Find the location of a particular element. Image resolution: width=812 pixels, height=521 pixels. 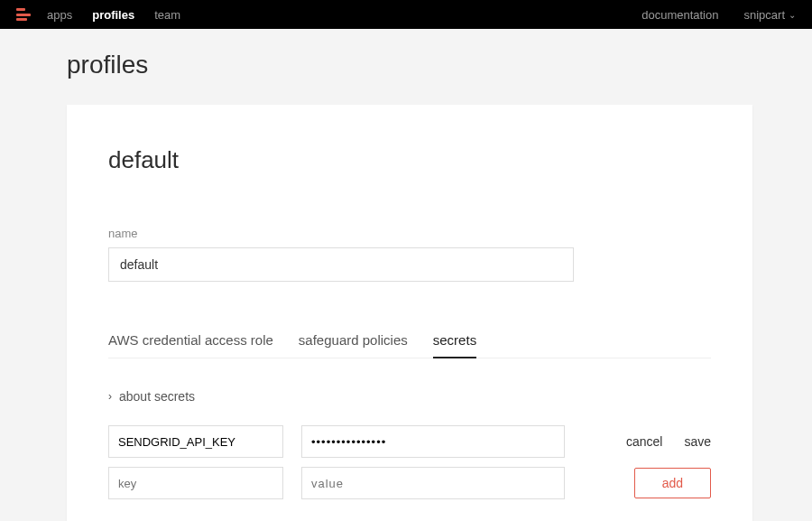

secret-key-input is located at coordinates (196, 442).